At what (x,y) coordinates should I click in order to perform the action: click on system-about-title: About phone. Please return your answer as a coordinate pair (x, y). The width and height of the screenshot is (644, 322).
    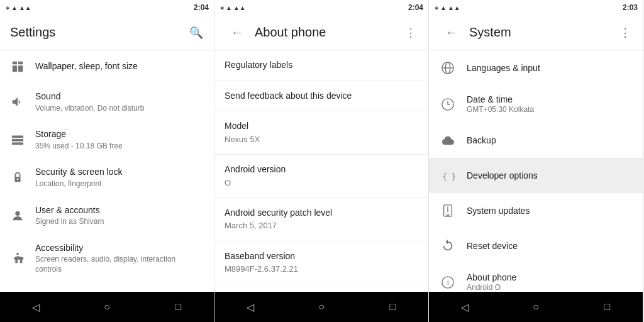
    Looking at the image, I should click on (492, 277).